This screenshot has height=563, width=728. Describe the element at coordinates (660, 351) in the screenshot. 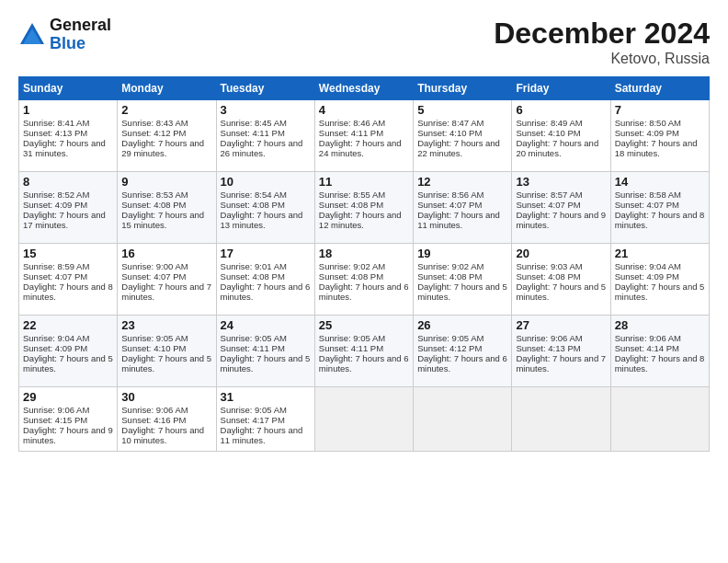

I see `calendar-cell: 28Sunrise: 9:06 AMSunset: 4:14 PMDayligh…` at that location.